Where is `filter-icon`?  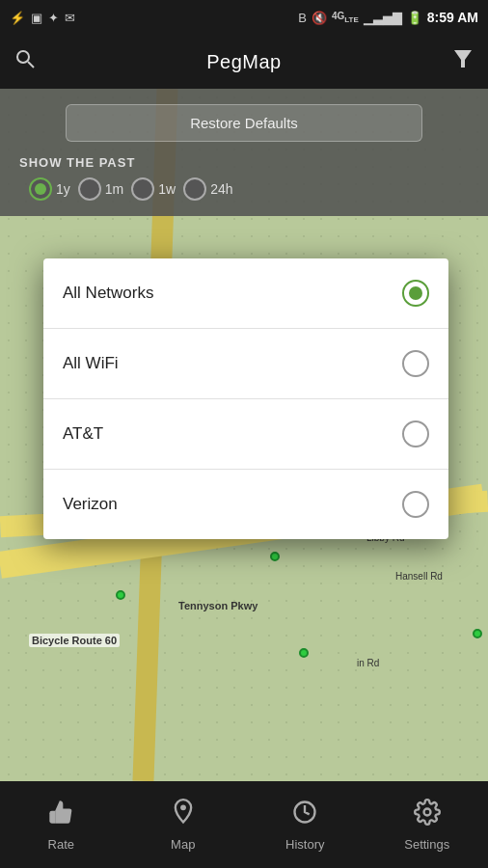 filter-icon is located at coordinates (463, 62).